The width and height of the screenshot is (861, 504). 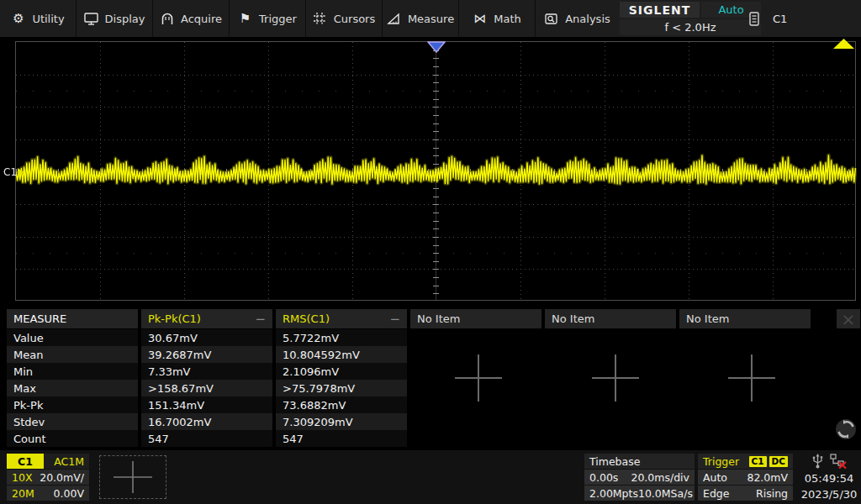 I want to click on measure-col-pkpk-label: Pk-Pk(C1), so click(x=175, y=319).